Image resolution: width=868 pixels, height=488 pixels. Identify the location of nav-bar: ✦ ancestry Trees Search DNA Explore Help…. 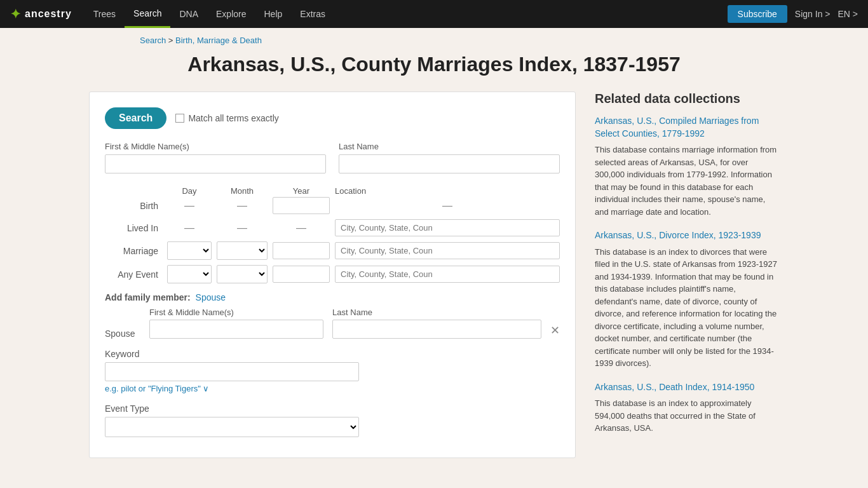
(434, 14).